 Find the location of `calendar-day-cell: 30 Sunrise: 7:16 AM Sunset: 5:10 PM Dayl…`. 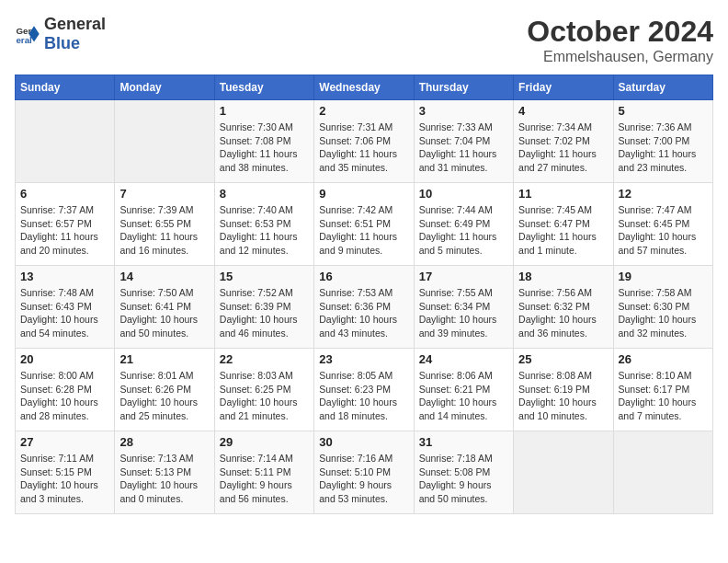

calendar-day-cell: 30 Sunrise: 7:16 AM Sunset: 5:10 PM Dayl… is located at coordinates (364, 473).